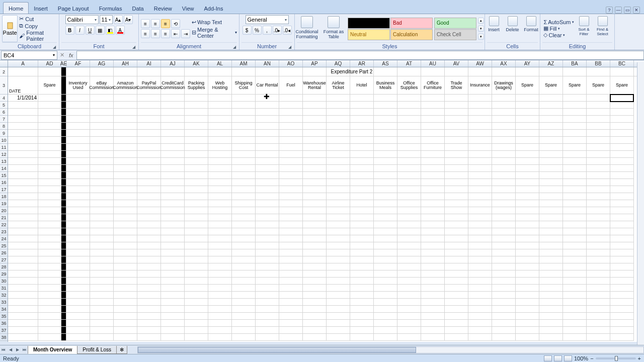 The image size is (644, 362). Describe the element at coordinates (126, 63) in the screenshot. I see `col-header-AH: AH` at that location.